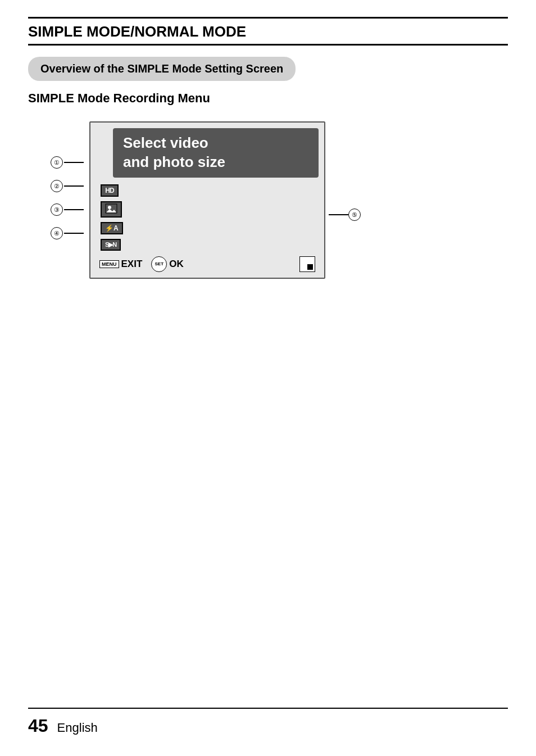 The height and width of the screenshot is (756, 536). Describe the element at coordinates (57, 162) in the screenshot. I see `callout-circle-1: ①` at that location.